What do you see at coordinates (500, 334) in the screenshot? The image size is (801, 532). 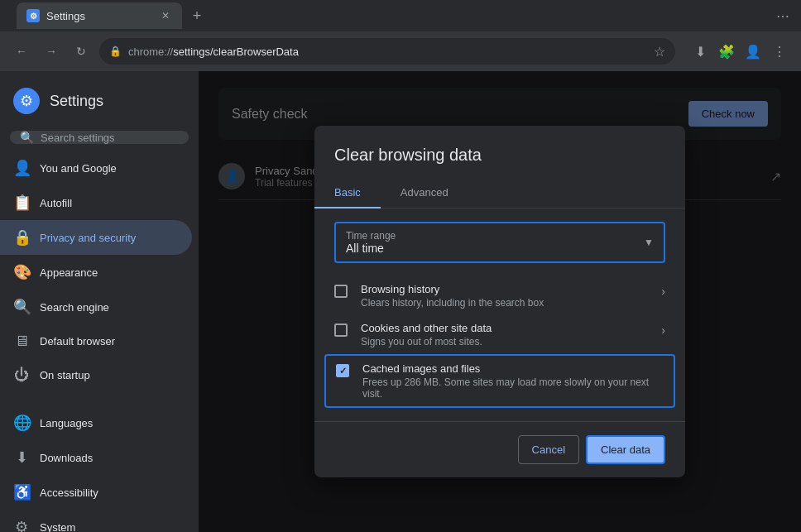 I see `cookies-item: Cookies and other site data Signs you ou…` at bounding box center [500, 334].